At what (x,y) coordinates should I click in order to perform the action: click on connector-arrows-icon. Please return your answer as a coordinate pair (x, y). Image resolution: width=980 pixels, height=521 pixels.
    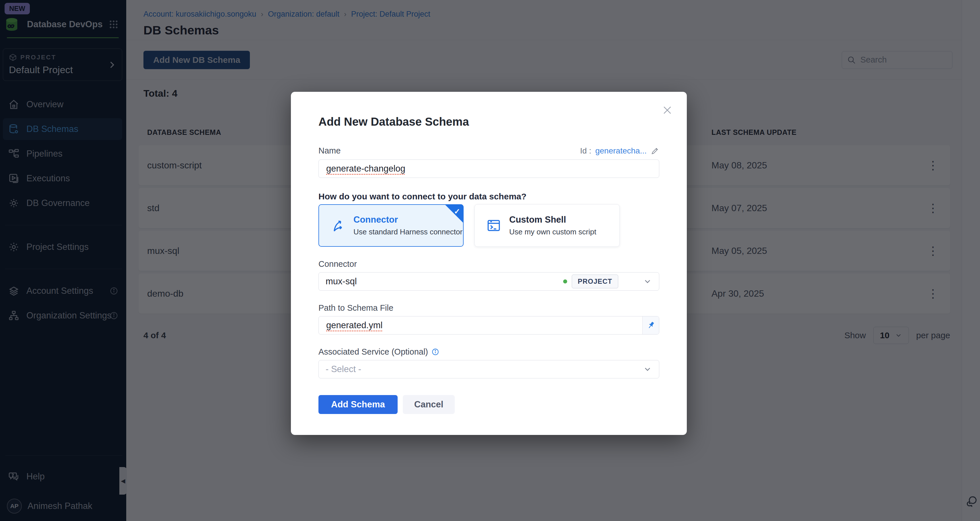
    Looking at the image, I should click on (338, 225).